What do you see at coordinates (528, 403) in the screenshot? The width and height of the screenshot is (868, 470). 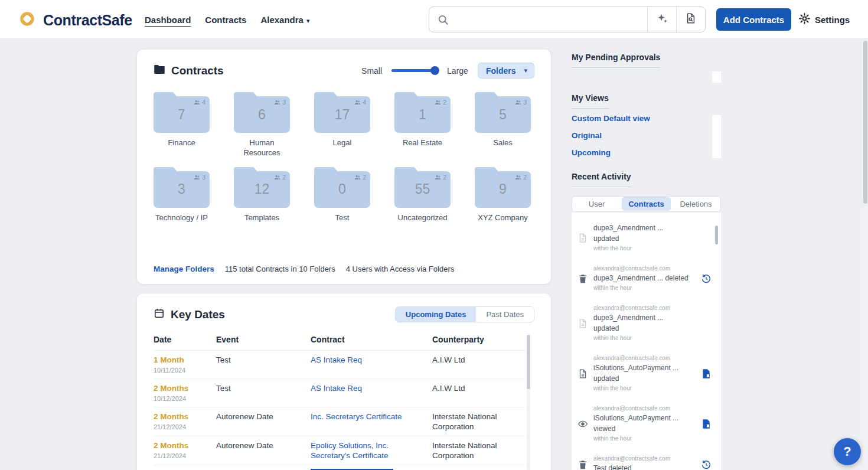 I see `key-dates-scrollbar` at bounding box center [528, 403].